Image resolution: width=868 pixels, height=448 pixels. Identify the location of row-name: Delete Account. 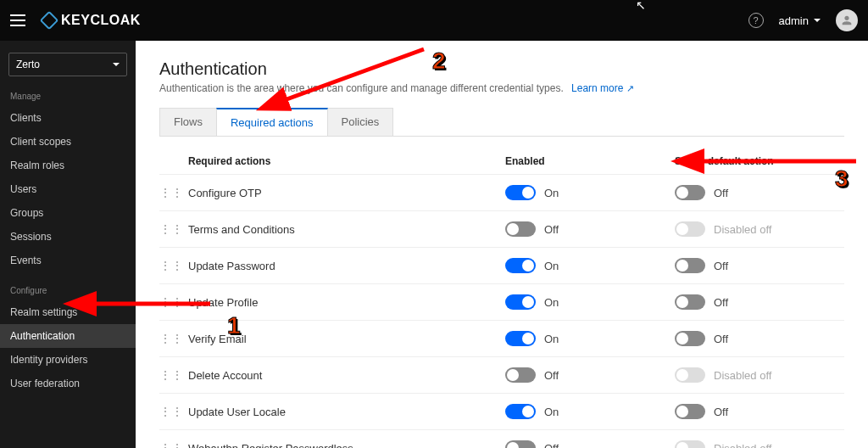
(345, 375).